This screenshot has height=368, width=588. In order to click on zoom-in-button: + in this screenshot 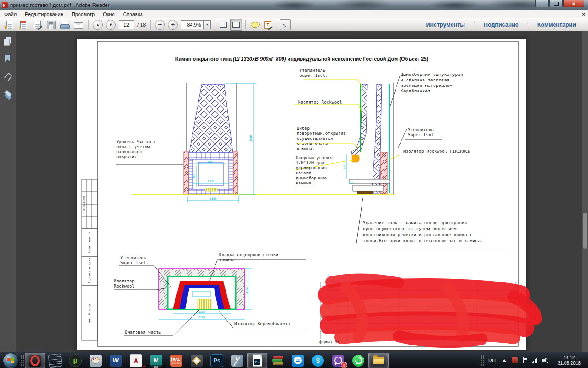, I will do `click(173, 25)`.